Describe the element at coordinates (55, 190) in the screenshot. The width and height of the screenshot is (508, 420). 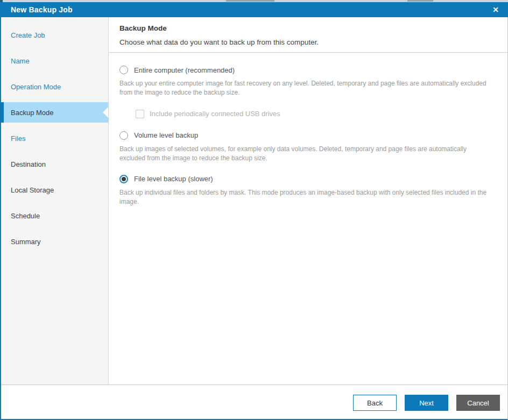
I see `sidebar-item-local-storage: Local Storage` at that location.